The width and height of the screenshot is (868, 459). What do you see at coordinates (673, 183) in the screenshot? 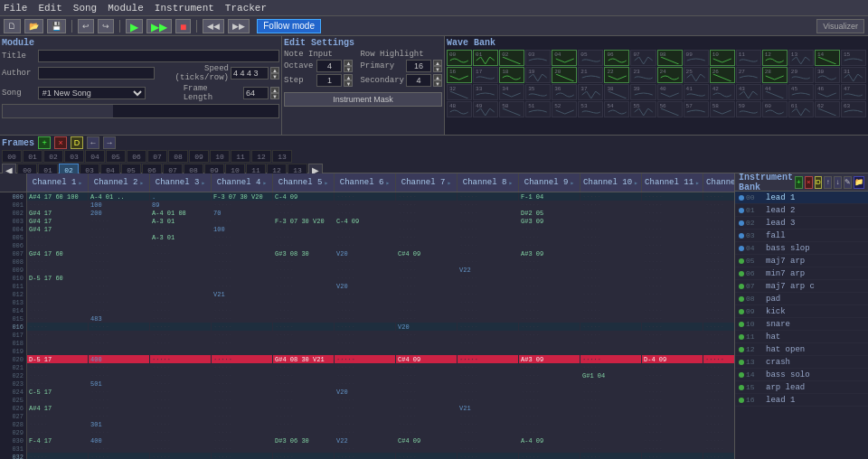
I see `channel-11-header: Channel 11▸` at bounding box center [673, 183].